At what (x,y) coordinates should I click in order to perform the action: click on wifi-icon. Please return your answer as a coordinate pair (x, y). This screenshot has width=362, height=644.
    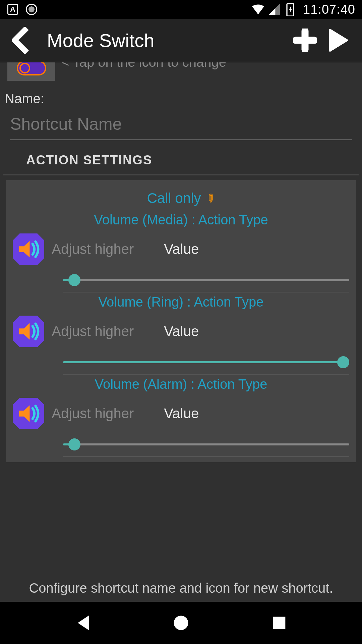
    Looking at the image, I should click on (258, 9).